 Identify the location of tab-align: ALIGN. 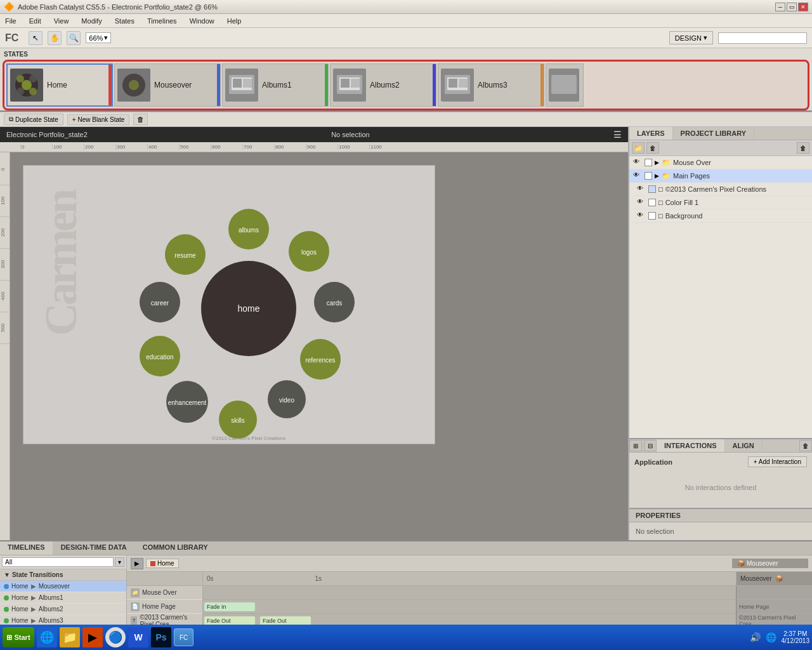
(743, 446).